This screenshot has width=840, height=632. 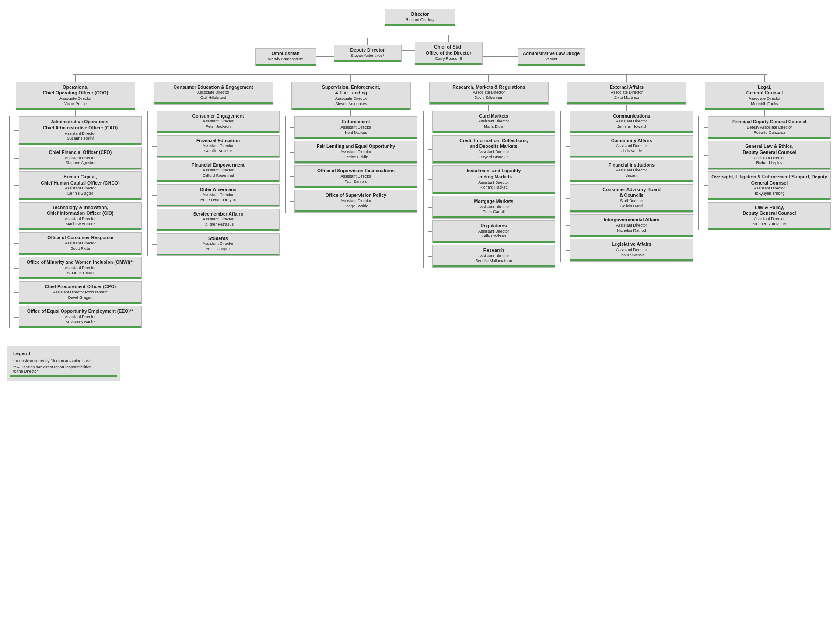 I want to click on col6-item3: Oversight, Litigation & Enforcement Supp…, so click(x=769, y=186).